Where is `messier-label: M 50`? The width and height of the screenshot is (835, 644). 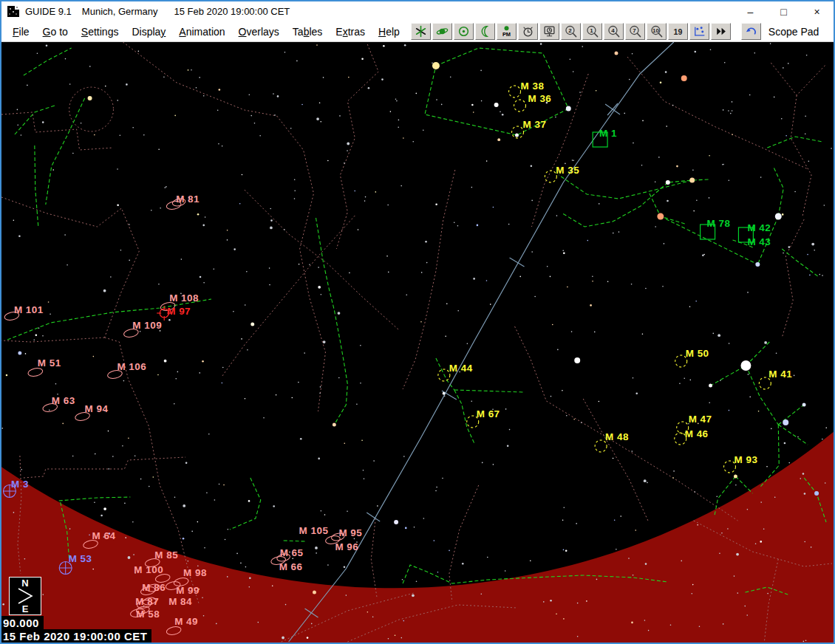 messier-label: M 50 is located at coordinates (698, 353).